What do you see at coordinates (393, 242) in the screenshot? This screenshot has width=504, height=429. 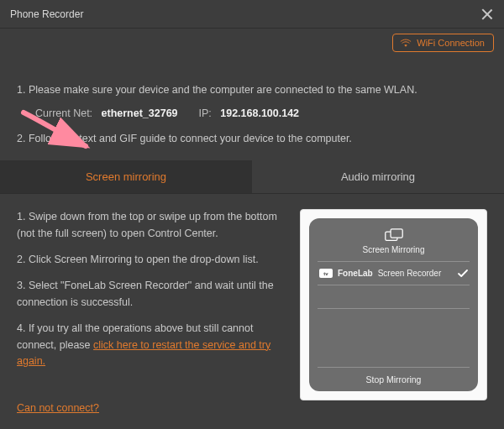 I see `control-center-header: Screen Mirroring` at bounding box center [393, 242].